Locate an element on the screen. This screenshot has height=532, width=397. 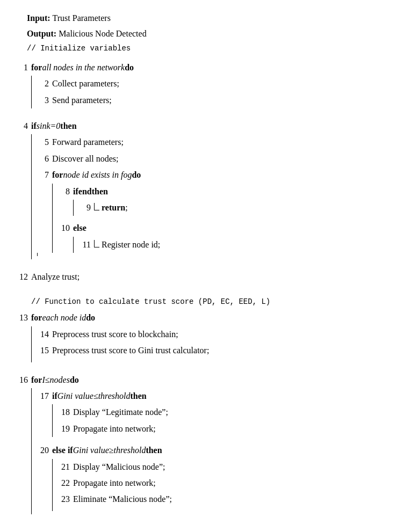
input-line: Input: Trust Parameters is located at coordinates (204, 18).